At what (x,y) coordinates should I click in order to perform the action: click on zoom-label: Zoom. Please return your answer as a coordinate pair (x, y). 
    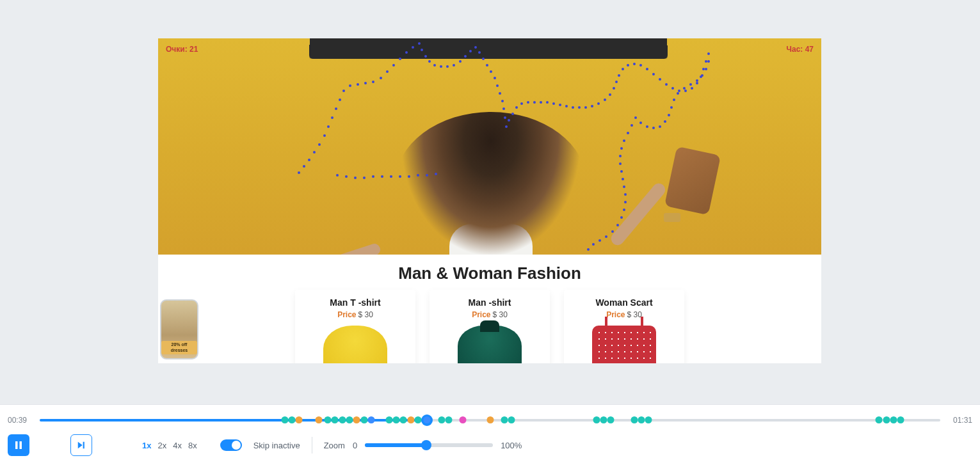
    Looking at the image, I should click on (334, 445).